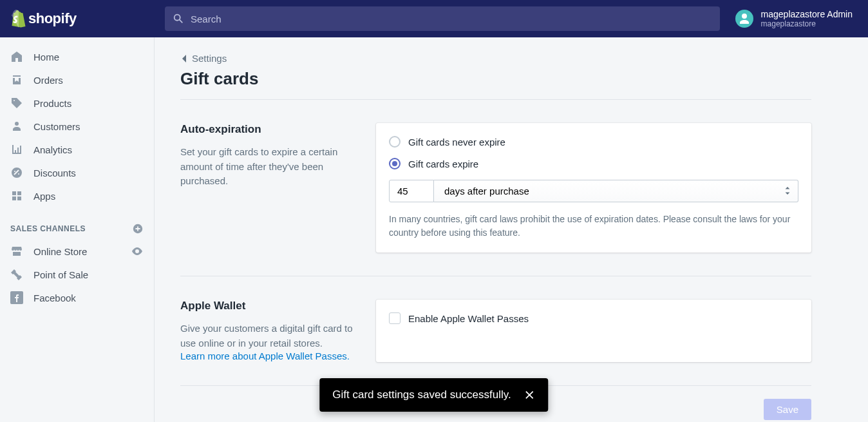  What do you see at coordinates (744, 19) in the screenshot?
I see `avatar` at bounding box center [744, 19].